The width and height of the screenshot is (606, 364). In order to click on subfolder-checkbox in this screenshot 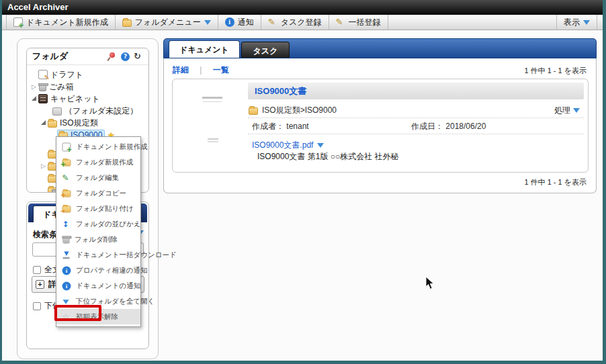, I will do `click(37, 306)`.